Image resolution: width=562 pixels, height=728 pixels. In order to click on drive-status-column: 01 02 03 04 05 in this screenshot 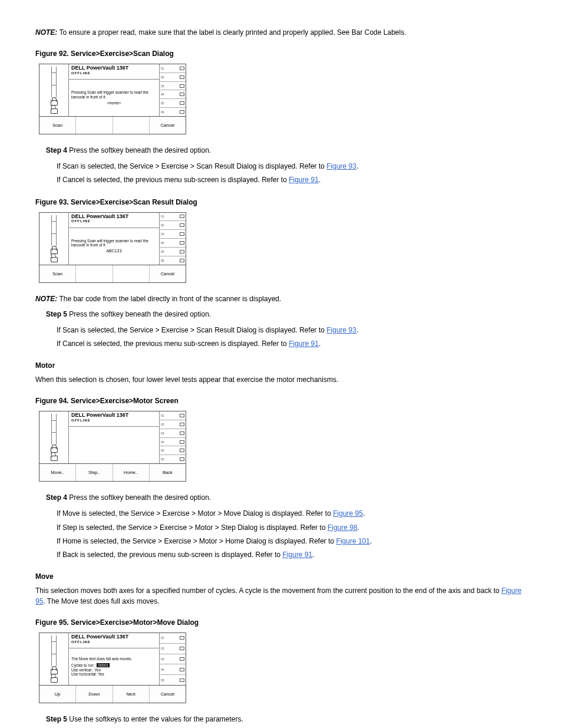, I will do `click(173, 659)`.